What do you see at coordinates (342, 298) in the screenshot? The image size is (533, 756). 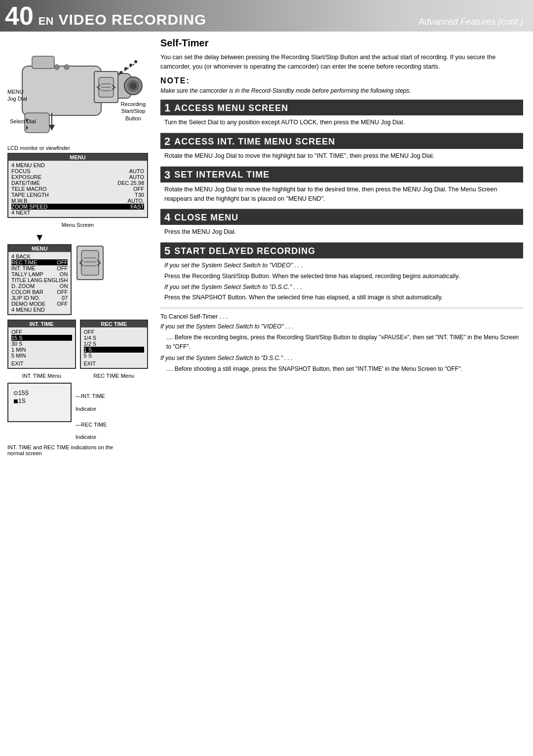 I see `step-body-text2: Press the SNAPSHOT Button. When the sele…` at bounding box center [342, 298].